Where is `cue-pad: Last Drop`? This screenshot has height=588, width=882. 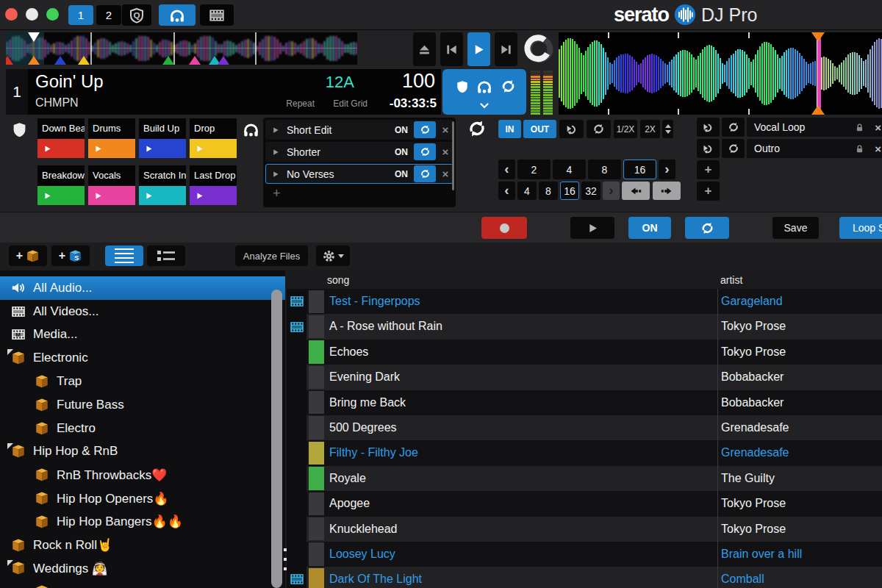
cue-pad: Last Drop is located at coordinates (213, 185).